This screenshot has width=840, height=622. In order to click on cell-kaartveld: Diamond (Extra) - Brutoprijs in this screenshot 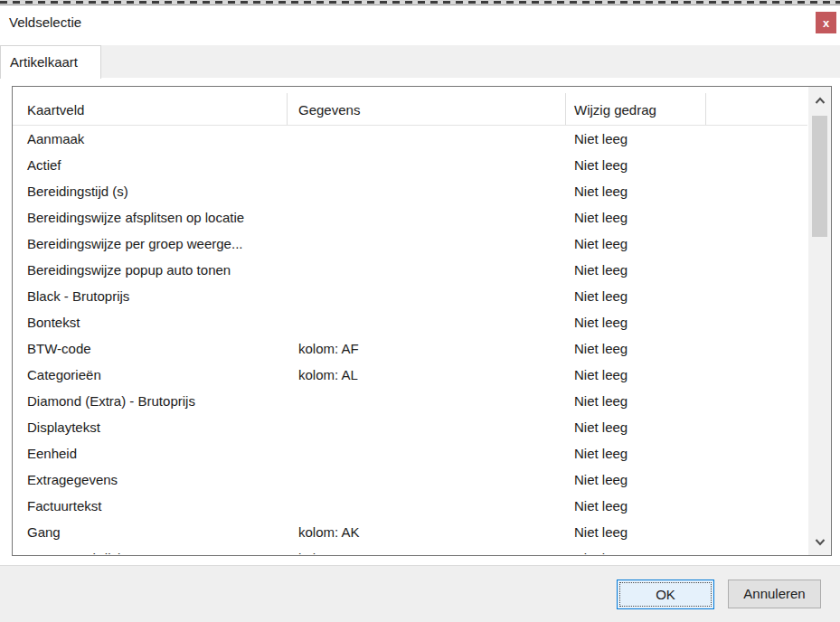, I will do `click(111, 401)`.